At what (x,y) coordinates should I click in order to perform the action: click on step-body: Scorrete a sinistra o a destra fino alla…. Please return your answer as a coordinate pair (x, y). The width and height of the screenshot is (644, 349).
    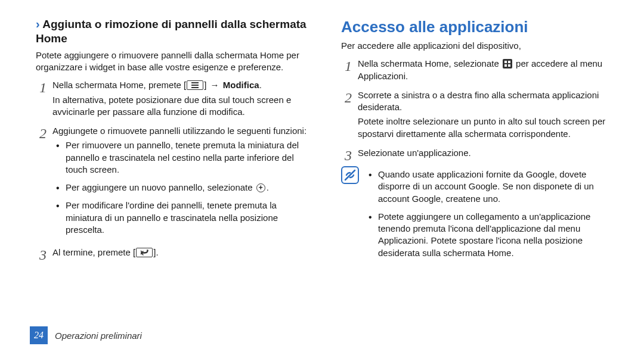
    Looking at the image, I should click on (487, 116).